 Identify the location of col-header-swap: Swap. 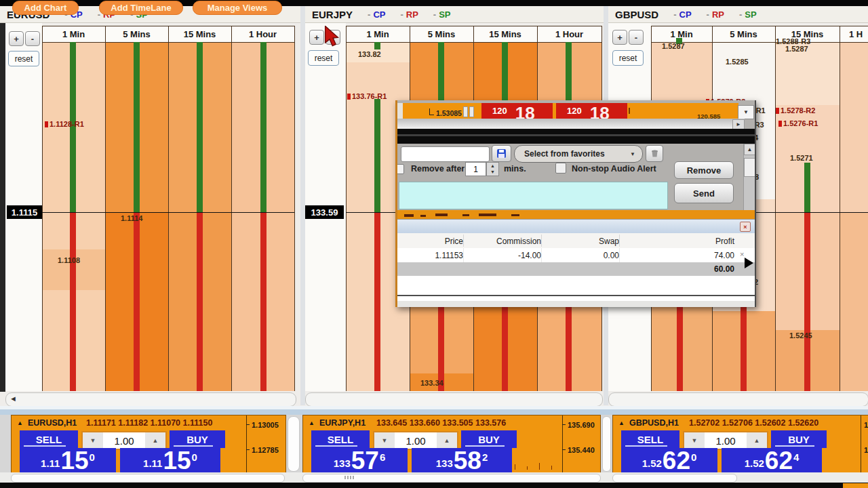
(582, 241).